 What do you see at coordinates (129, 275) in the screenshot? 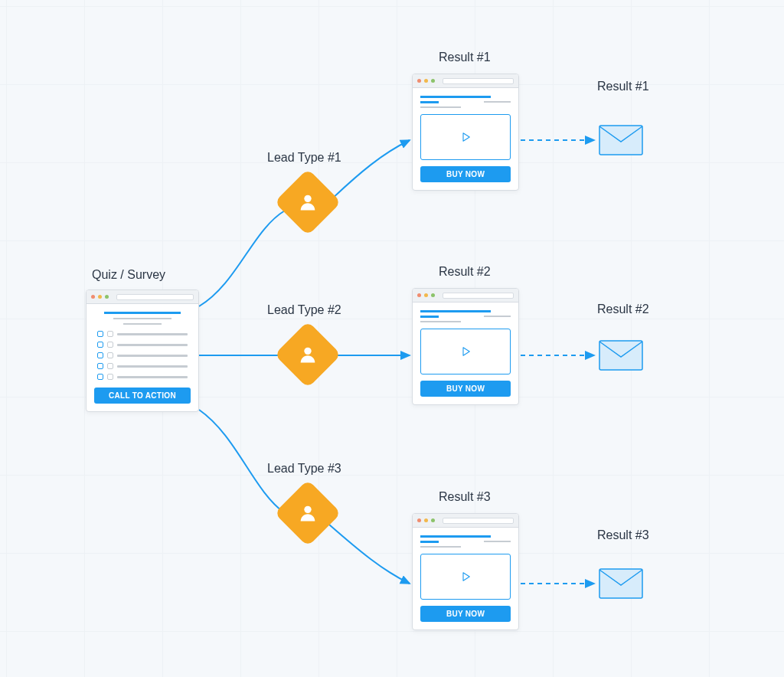
I see `quiz-title-label: Quiz / Survey` at bounding box center [129, 275].